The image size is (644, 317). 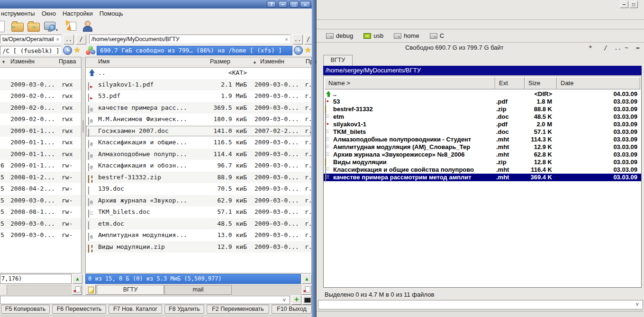 What do you see at coordinates (199, 201) in the screenshot?
I see `file-row: @Архив журнала «Звукор...62.9 киБ2009-03…` at bounding box center [199, 201].